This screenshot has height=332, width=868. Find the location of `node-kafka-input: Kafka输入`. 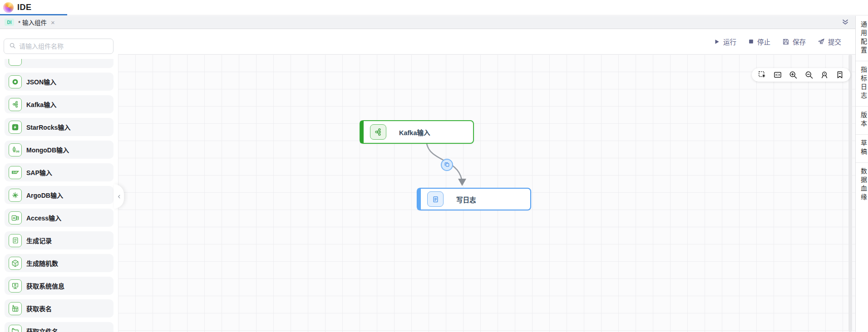

node-kafka-input: Kafka输入 is located at coordinates (417, 132).